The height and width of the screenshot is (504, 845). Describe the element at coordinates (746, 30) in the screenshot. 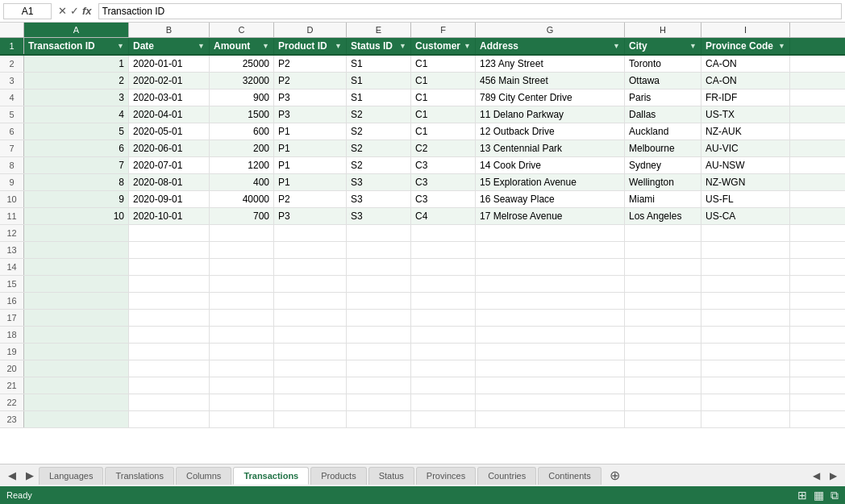

I see `col-header-I: I` at that location.